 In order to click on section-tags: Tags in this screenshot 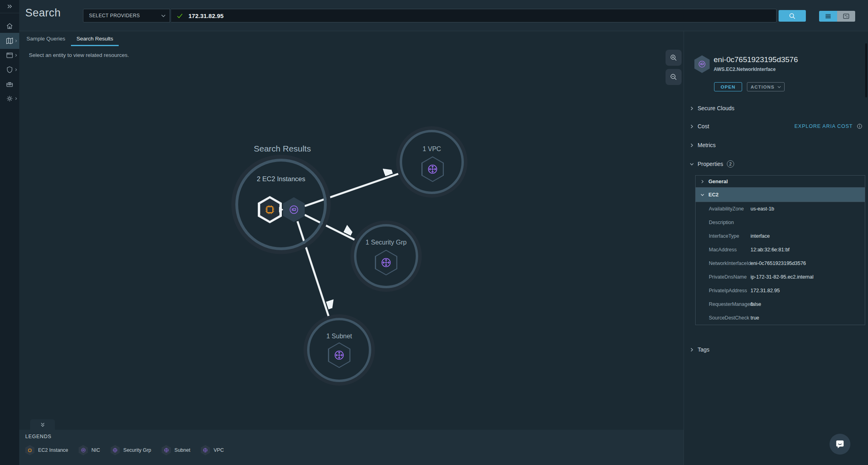, I will do `click(700, 350)`.